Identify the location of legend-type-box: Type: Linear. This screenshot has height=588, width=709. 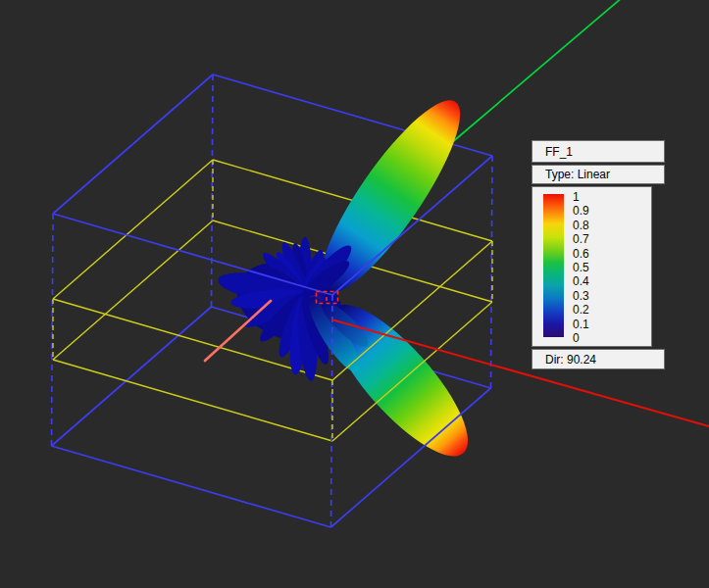
(598, 174).